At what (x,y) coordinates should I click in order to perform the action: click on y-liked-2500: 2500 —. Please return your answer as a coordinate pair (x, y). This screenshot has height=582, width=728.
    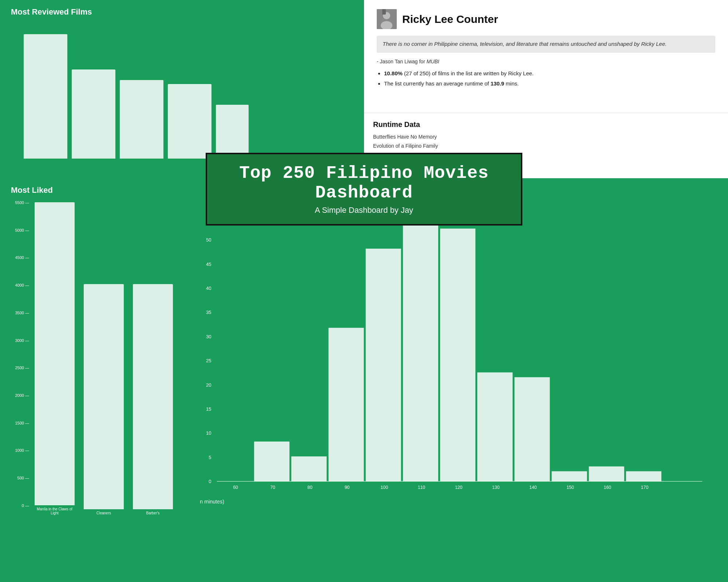
    Looking at the image, I should click on (21, 368).